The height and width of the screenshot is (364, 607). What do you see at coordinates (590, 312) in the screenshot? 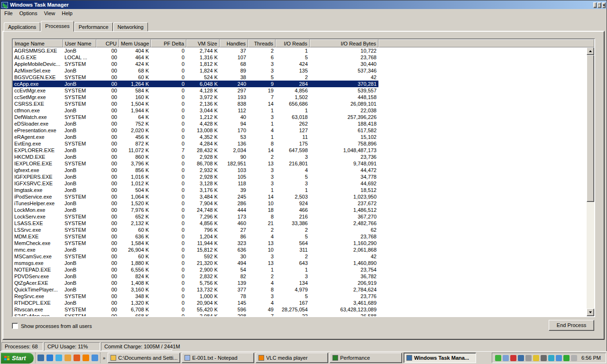
I see `scroll-down-button` at bounding box center [590, 312].